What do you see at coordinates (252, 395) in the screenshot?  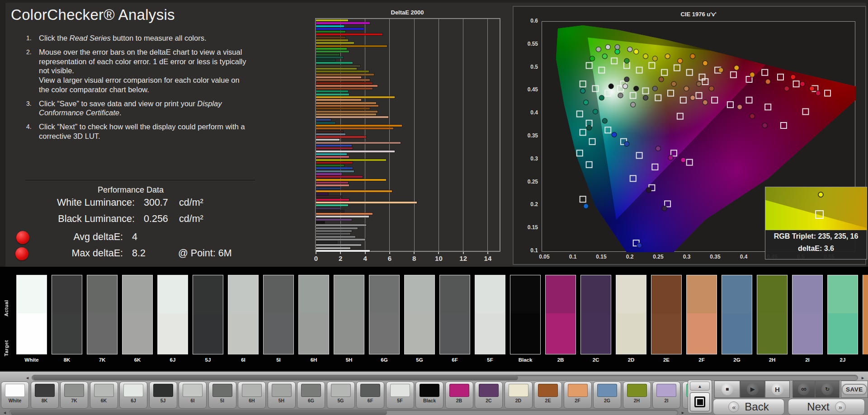 I see `patch-button-6h: 6H` at bounding box center [252, 395].